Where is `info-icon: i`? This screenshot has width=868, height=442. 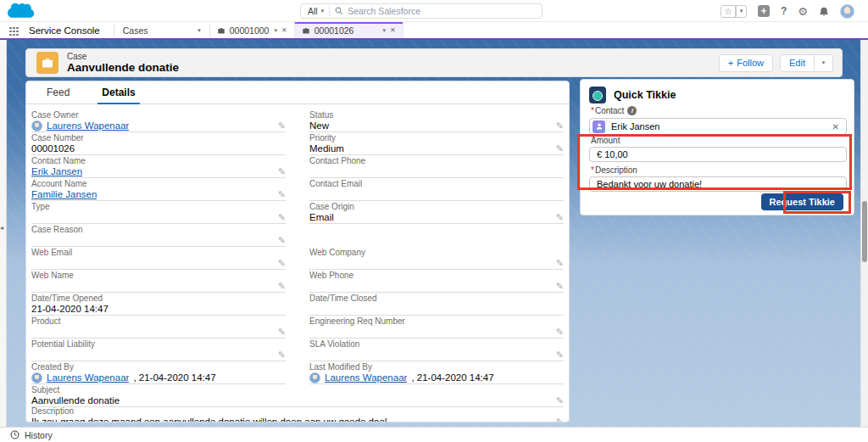
info-icon: i is located at coordinates (632, 110).